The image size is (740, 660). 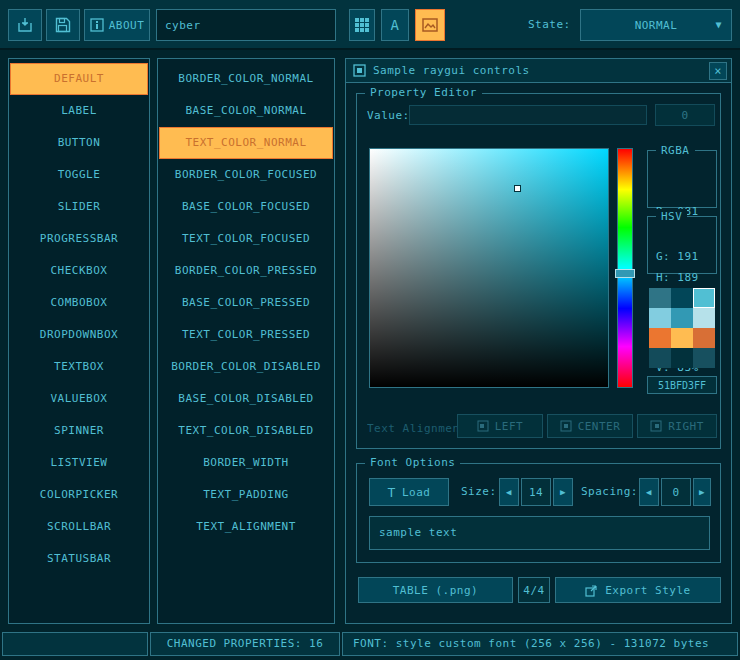 I want to click on control-item-textbox: TEXTBOX, so click(x=79, y=367).